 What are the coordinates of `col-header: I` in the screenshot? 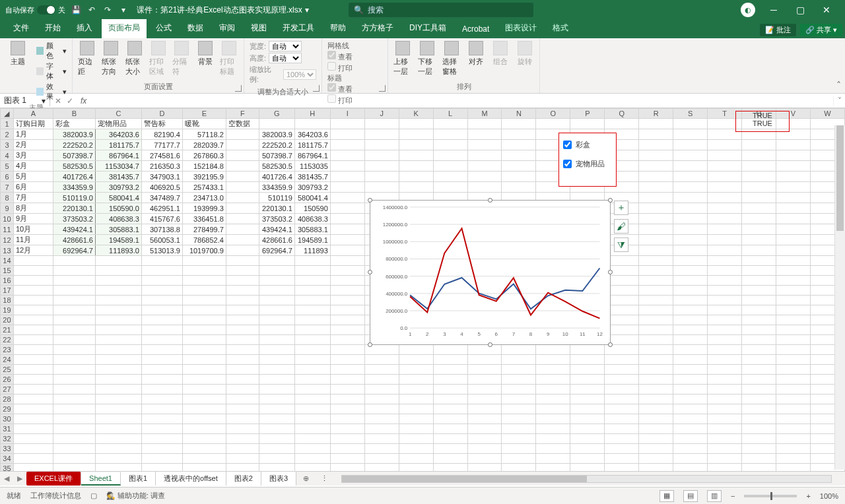 It's located at (347, 113).